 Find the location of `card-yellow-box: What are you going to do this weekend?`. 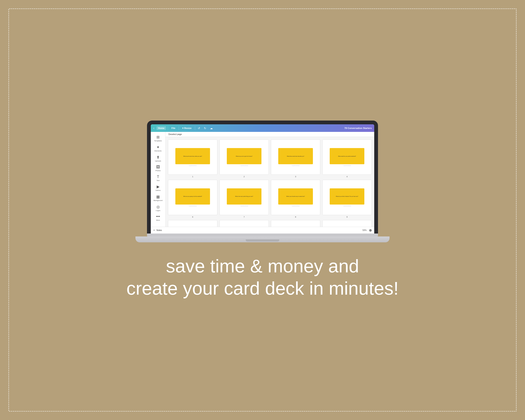

card-yellow-box: What are you going to do this weekend? is located at coordinates (193, 196).